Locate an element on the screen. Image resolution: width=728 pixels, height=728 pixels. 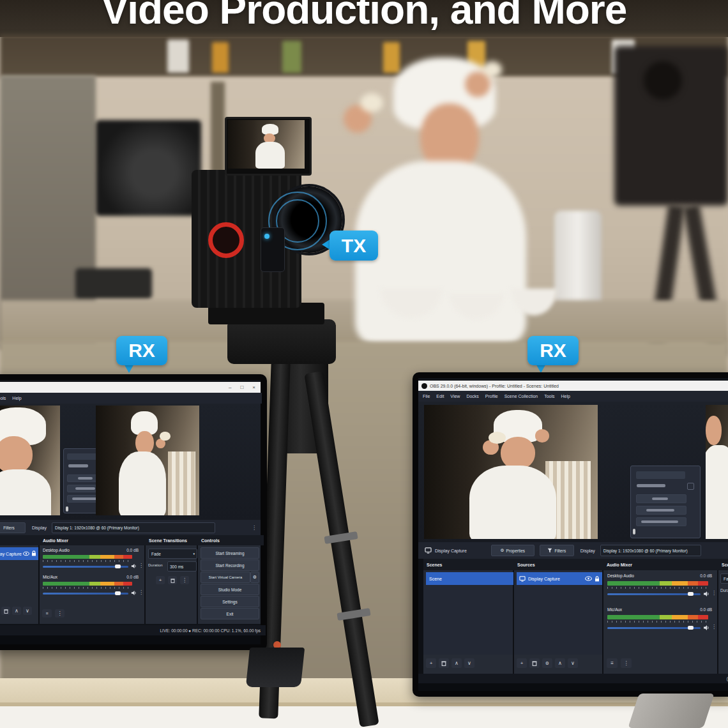
display-value: Display 1: 1920x1080 @ 60 (Primary Monit… is located at coordinates (97, 527).